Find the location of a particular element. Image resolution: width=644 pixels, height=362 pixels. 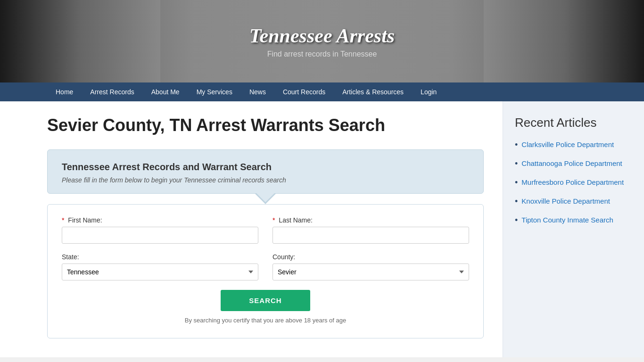

list-item: • Knoxville Police Department is located at coordinates (573, 201).